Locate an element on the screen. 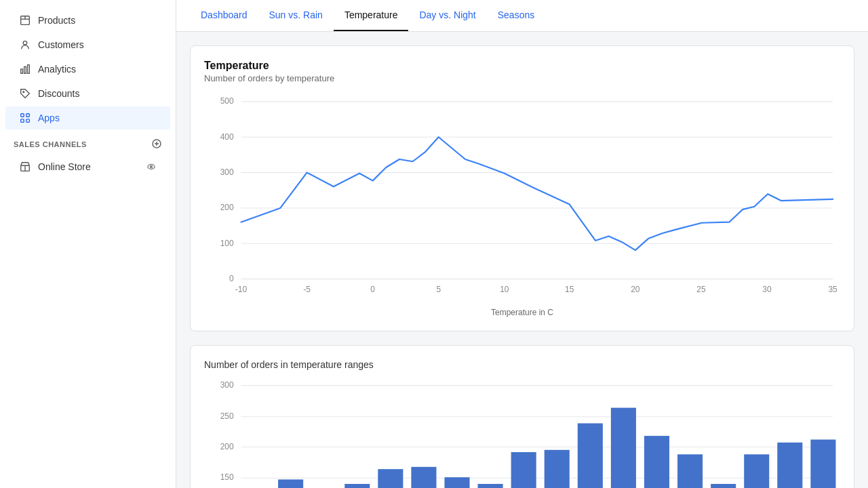  tab-temperature: Temperature is located at coordinates (372, 16).